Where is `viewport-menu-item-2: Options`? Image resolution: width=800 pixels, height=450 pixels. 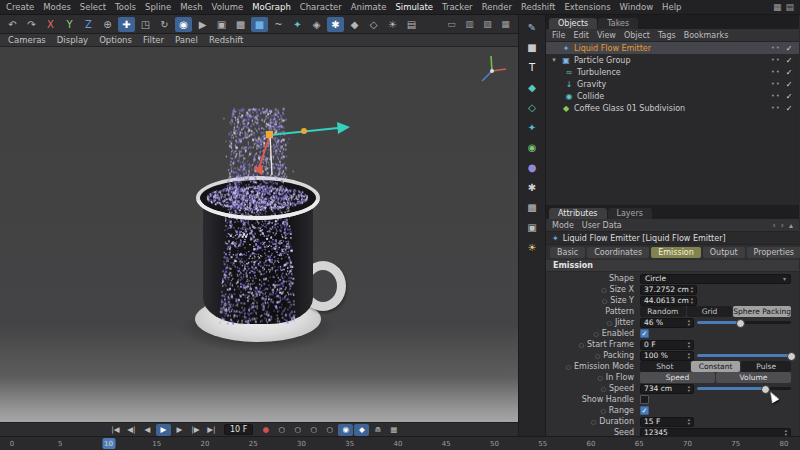 viewport-menu-item-2: Options is located at coordinates (116, 40).